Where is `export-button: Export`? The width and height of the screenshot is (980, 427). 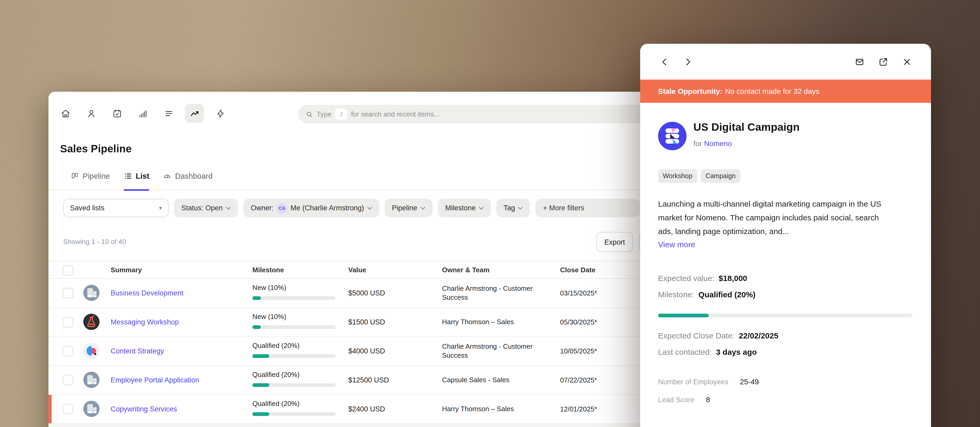
export-button: Export is located at coordinates (615, 242).